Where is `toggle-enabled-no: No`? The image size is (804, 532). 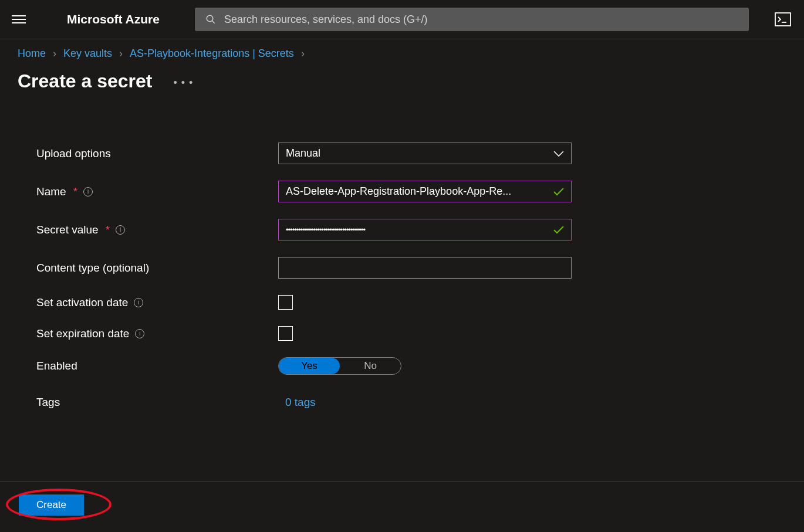 toggle-enabled-no: No is located at coordinates (370, 366).